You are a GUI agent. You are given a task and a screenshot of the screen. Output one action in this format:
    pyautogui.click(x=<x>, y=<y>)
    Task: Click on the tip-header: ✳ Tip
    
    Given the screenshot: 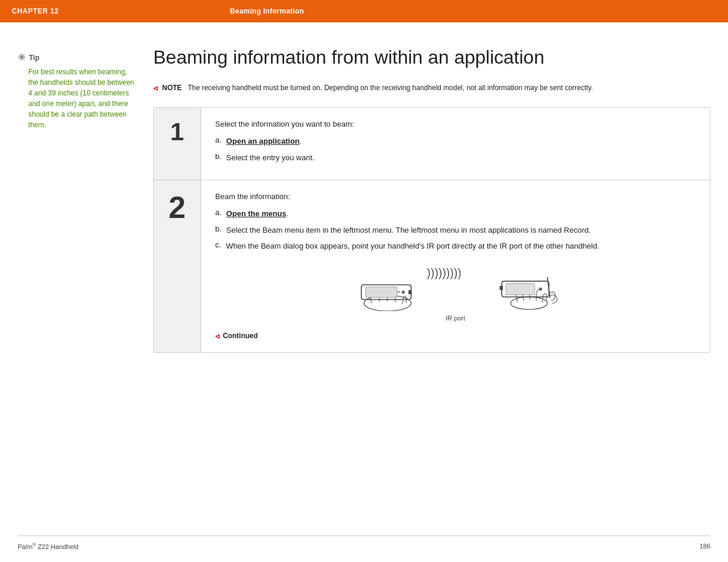 What is the action you would take?
    pyautogui.click(x=77, y=58)
    